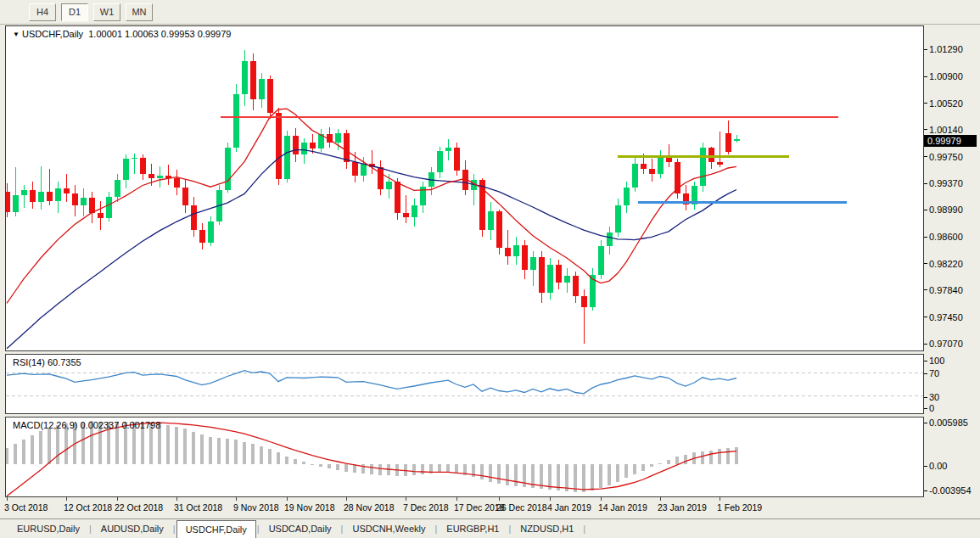 The height and width of the screenshot is (538, 980). What do you see at coordinates (946, 290) in the screenshot?
I see `price-axis-label: 0.97840` at bounding box center [946, 290].